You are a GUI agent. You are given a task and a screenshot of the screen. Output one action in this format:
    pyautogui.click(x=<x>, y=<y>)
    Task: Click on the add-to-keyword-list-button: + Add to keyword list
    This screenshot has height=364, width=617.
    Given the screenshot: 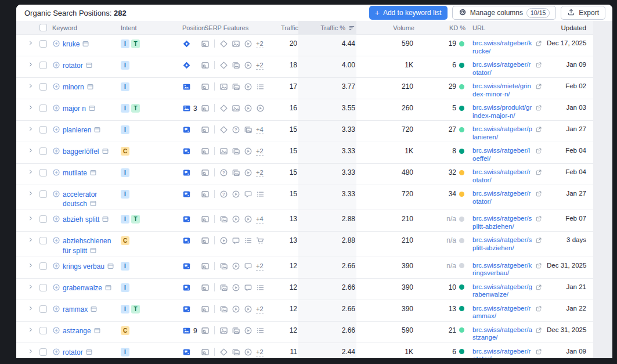 What is the action you would take?
    pyautogui.click(x=409, y=13)
    